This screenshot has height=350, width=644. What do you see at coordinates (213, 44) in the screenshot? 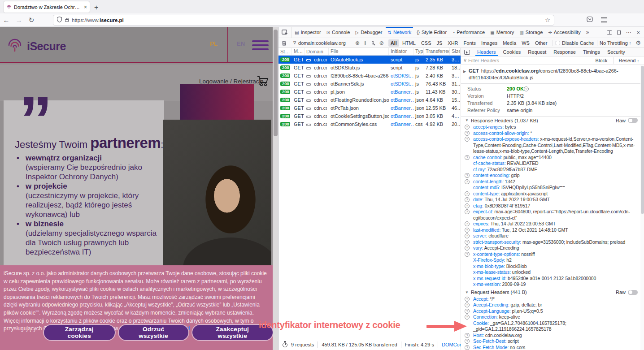
I see `lang-pl-button: PL` at bounding box center [213, 44].